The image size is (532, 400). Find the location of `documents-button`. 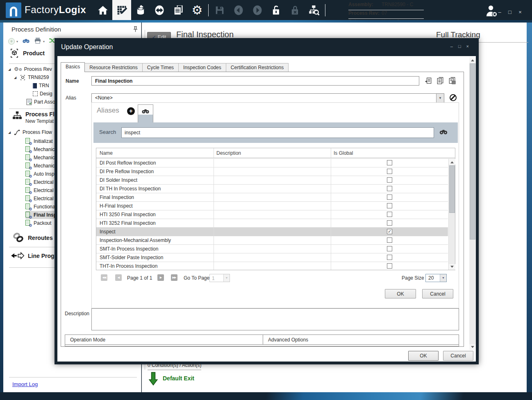

documents-button is located at coordinates (178, 10).